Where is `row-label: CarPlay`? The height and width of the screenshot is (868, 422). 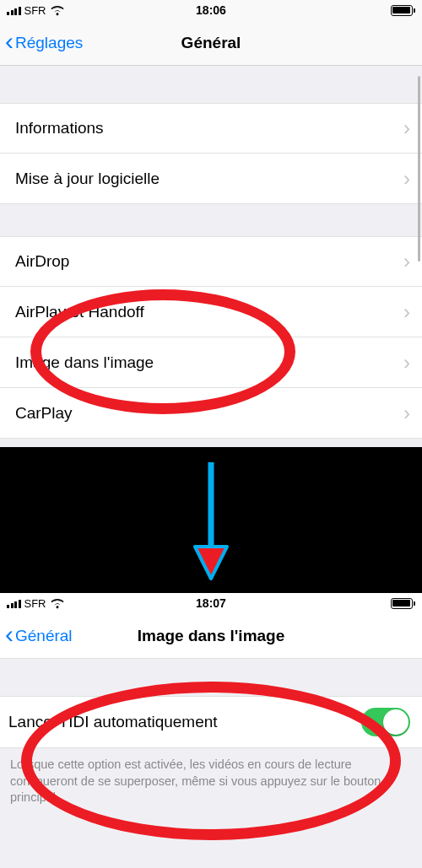 row-label: CarPlay is located at coordinates (209, 413).